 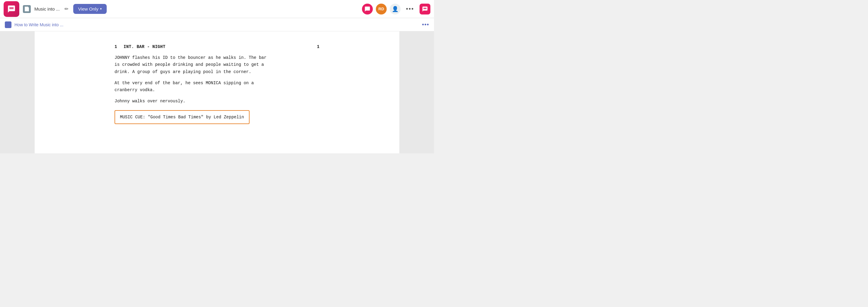 I want to click on action-block-1: JOHNNY flashes his ID to the bouncer as …, so click(x=217, y=65).